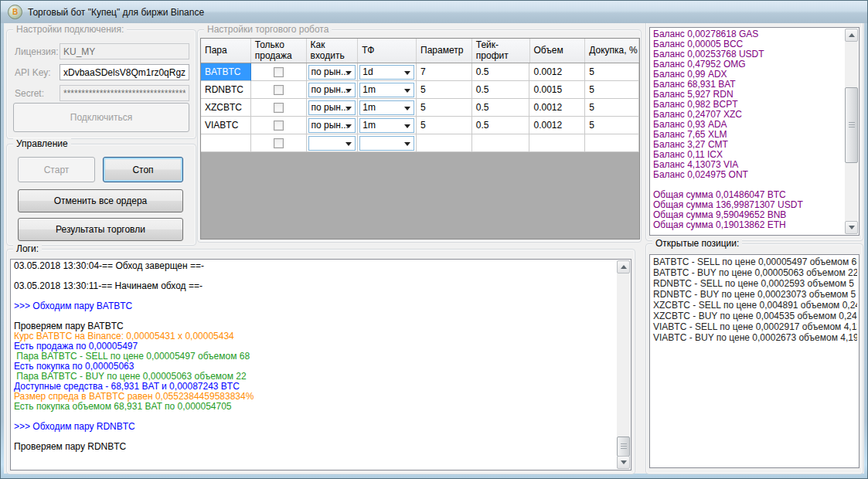 The image size is (868, 479). Describe the element at coordinates (558, 51) in the screenshot. I see `column-header: Объем` at that location.